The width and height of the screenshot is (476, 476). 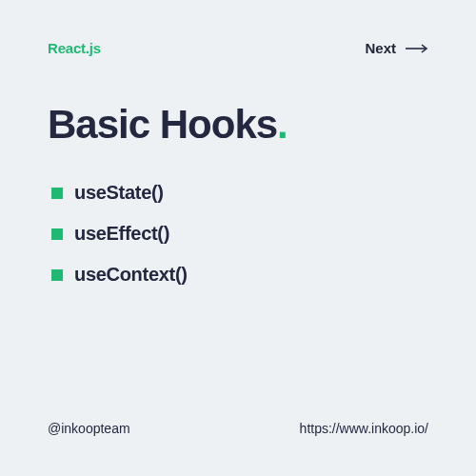 I want to click on hook-name: useEffect(), so click(x=122, y=234).